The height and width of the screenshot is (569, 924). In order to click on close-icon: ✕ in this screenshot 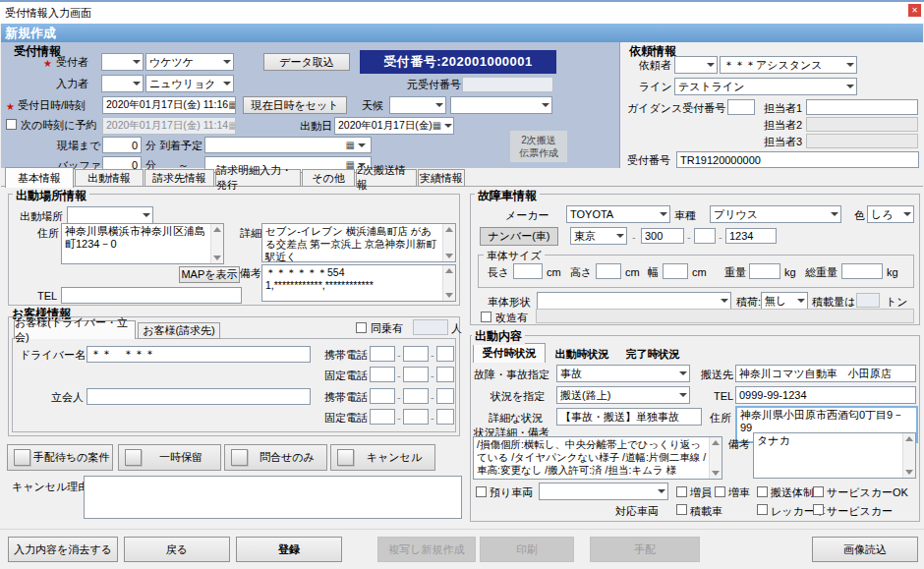, I will do `click(914, 10)`.